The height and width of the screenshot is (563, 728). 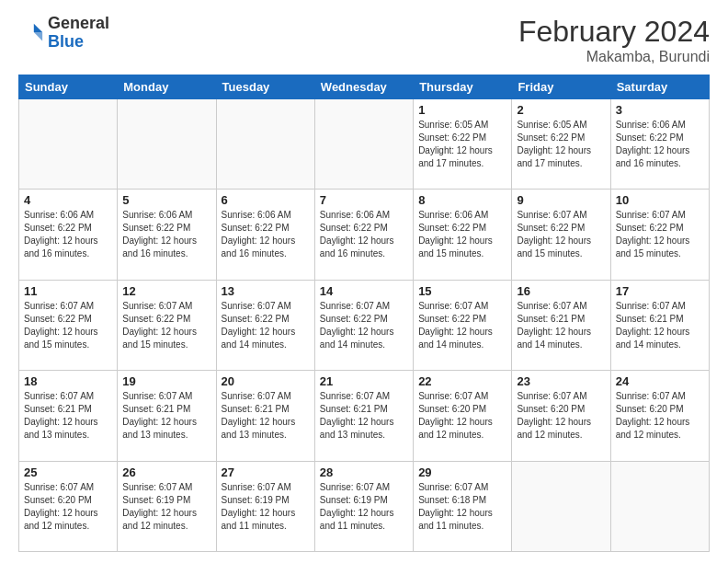 What do you see at coordinates (660, 235) in the screenshot?
I see `calendar-day: 10Sunrise: 6:07 AM Sunset: 6:22 PM Dayli…` at bounding box center [660, 235].